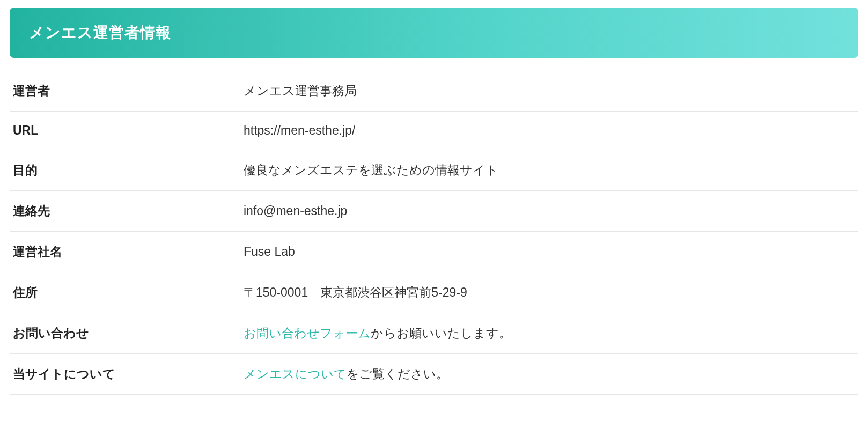 The width and height of the screenshot is (868, 443). I want to click on row-suffix: からお願いいたします。, so click(441, 333).